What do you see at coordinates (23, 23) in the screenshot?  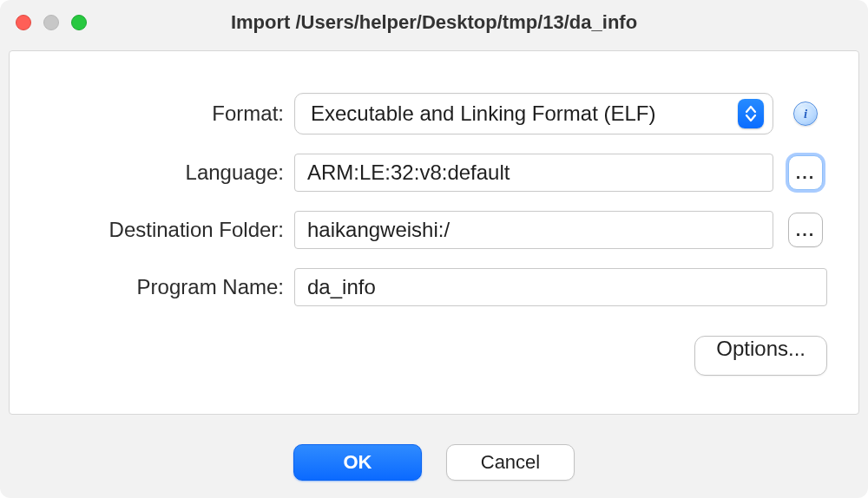 I see `close-window-icon` at bounding box center [23, 23].